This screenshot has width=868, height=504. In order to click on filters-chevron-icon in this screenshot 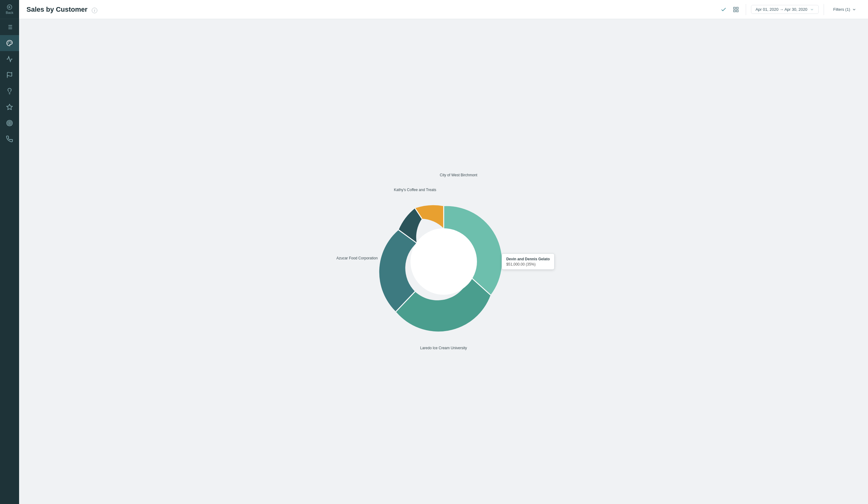, I will do `click(854, 10)`.